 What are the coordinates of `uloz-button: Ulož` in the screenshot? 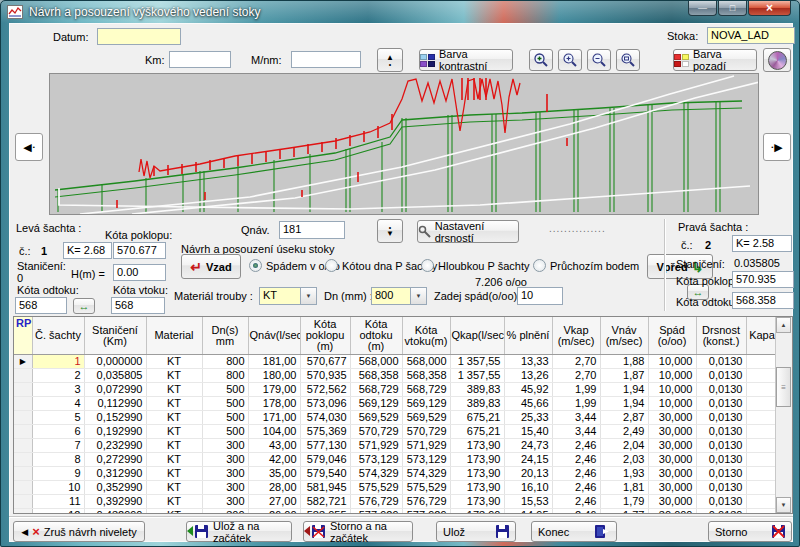 It's located at (476, 532).